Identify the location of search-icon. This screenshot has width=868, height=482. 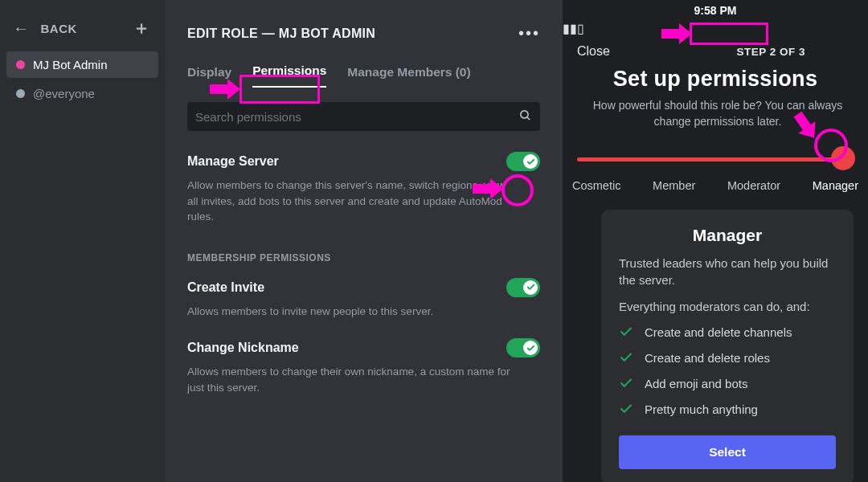
(526, 117).